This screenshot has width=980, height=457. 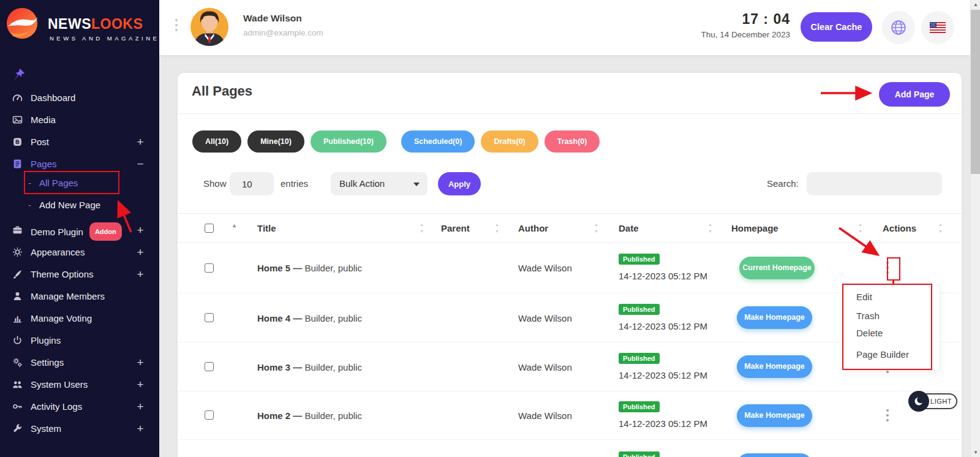 What do you see at coordinates (104, 38) in the screenshot?
I see `brand-tagline: NEWS AND MAGAZINE` at bounding box center [104, 38].